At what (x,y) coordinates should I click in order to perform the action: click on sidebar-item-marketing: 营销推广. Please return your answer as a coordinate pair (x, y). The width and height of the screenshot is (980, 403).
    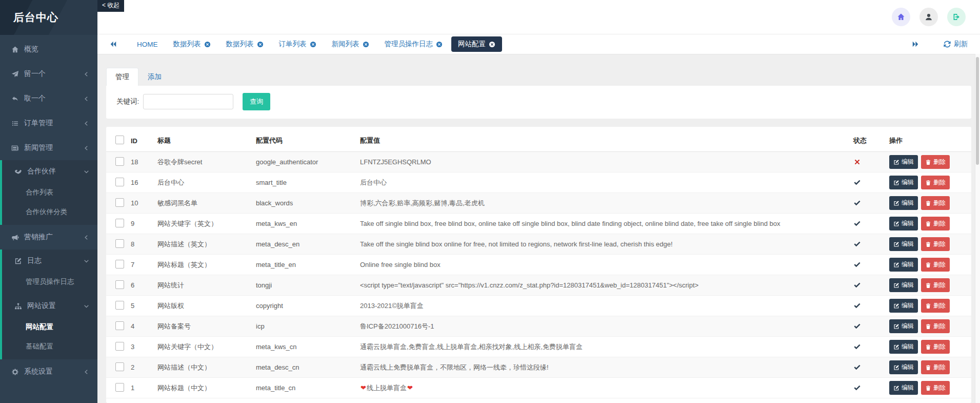
    Looking at the image, I should click on (49, 237).